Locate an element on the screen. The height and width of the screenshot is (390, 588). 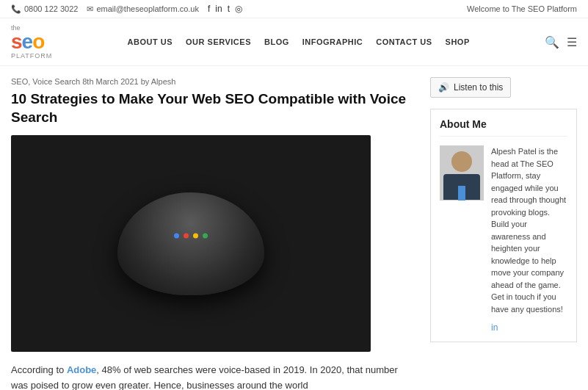
logo-e: e is located at coordinates (28, 41).